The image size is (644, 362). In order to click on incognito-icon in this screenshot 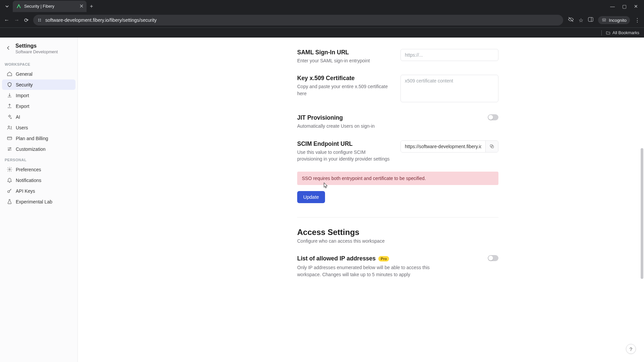, I will do `click(604, 20)`.